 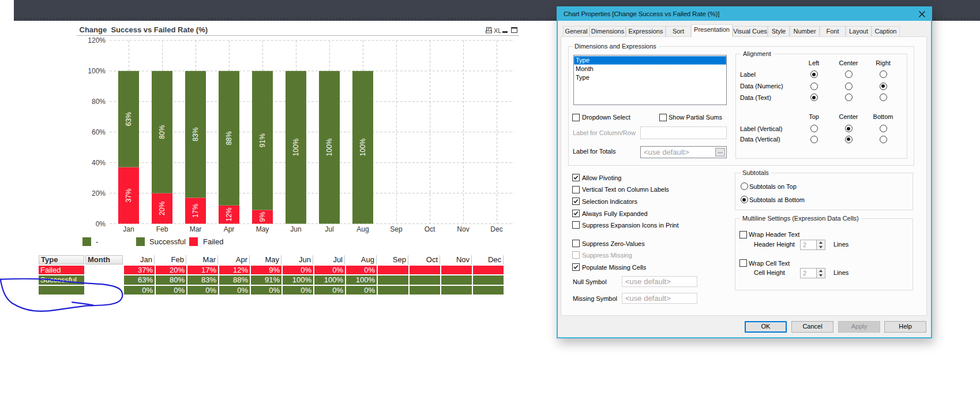 What do you see at coordinates (262, 217) in the screenshot?
I see `svg-text: 9%` at bounding box center [262, 217].